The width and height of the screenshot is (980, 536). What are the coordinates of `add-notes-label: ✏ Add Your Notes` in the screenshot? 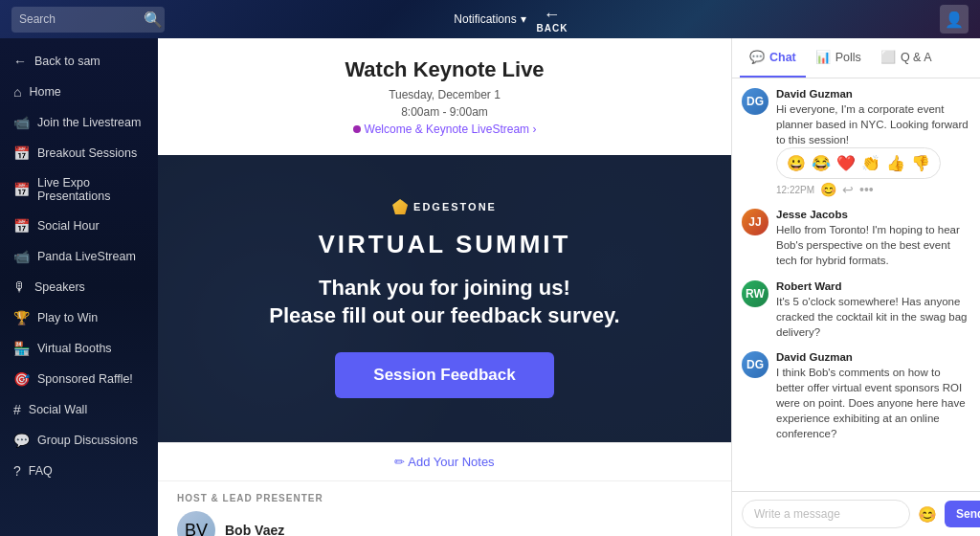 It's located at (444, 461).